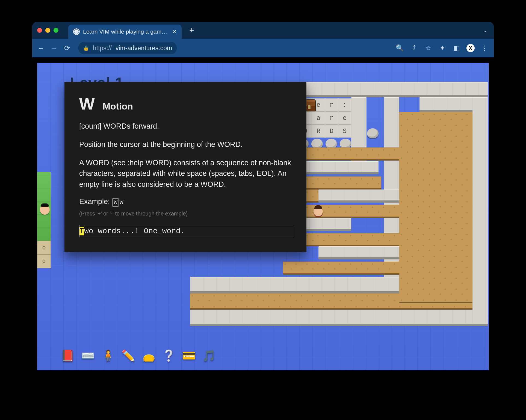 The height and width of the screenshot is (420, 526). Describe the element at coordinates (135, 231) in the screenshot. I see `example-text: wo words...! One_word.` at that location.